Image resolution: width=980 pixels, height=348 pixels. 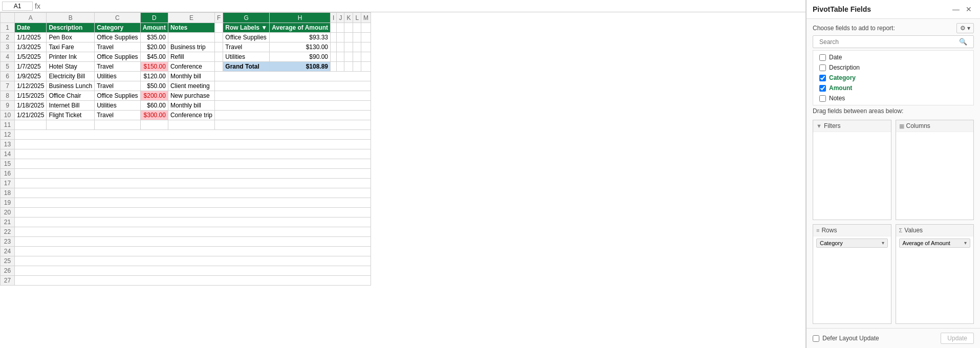 I want to click on field-checkbox-category, so click(x=823, y=78).